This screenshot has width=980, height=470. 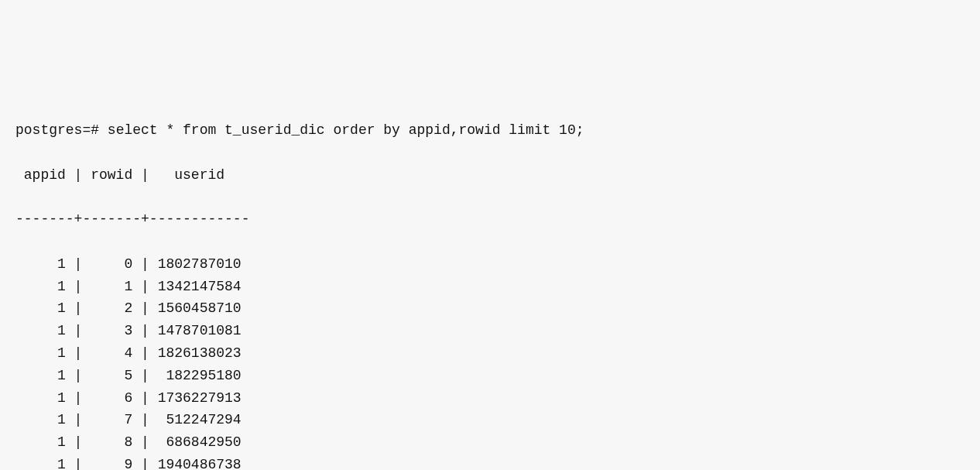 I want to click on q1-row: 1 | 7 | 512247294, so click(x=490, y=420).